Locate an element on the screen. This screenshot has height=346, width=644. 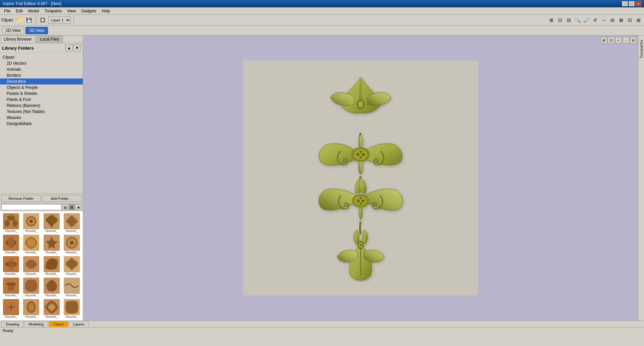
snap-pts-btn: ⊡ is located at coordinates (560, 20).